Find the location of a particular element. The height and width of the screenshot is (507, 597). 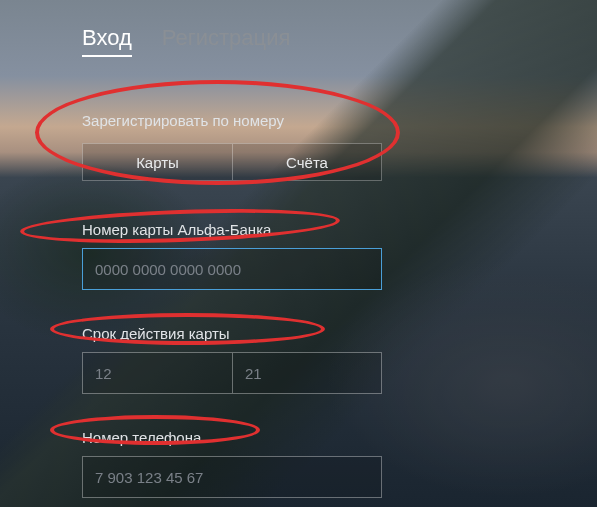

tab-login: Вход is located at coordinates (107, 41).